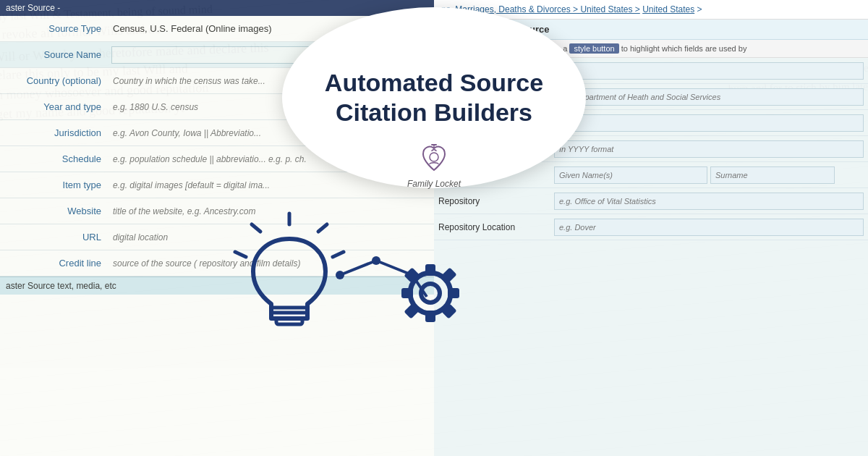 Image resolution: width=868 pixels, height=456 pixels. Describe the element at coordinates (354, 297) in the screenshot. I see `decorative-icons` at that location.